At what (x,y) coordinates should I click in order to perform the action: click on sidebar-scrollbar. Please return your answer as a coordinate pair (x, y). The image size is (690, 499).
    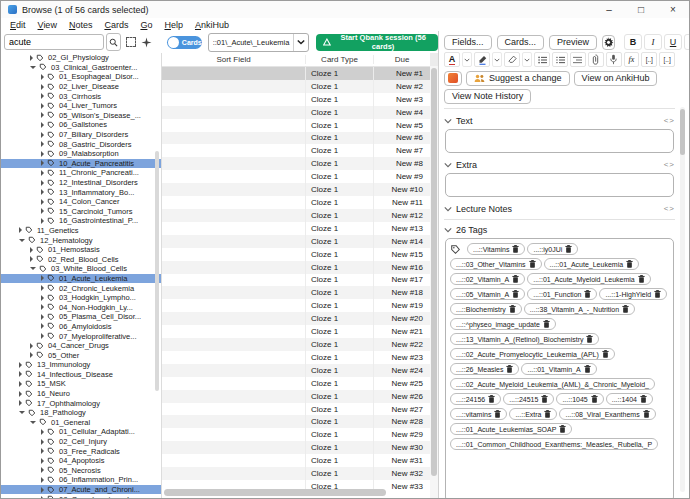
    Looking at the image, I should click on (157, 271).